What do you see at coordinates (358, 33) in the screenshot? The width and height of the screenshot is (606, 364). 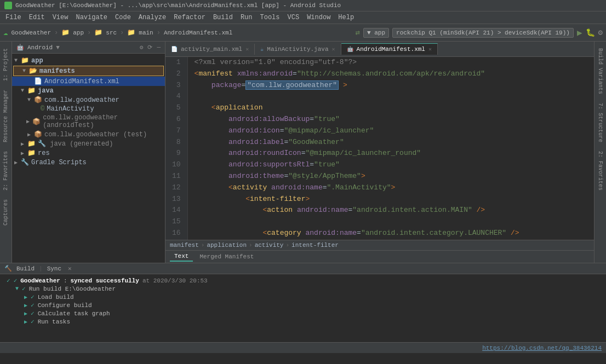 I see `toolbar-sync-icon: ⇄` at bounding box center [358, 33].